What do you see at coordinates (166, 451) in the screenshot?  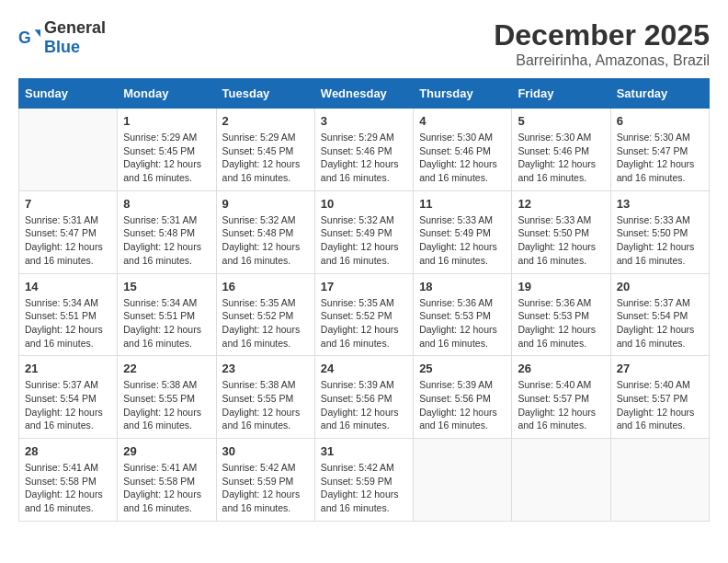 I see `day-number: 29` at bounding box center [166, 451].